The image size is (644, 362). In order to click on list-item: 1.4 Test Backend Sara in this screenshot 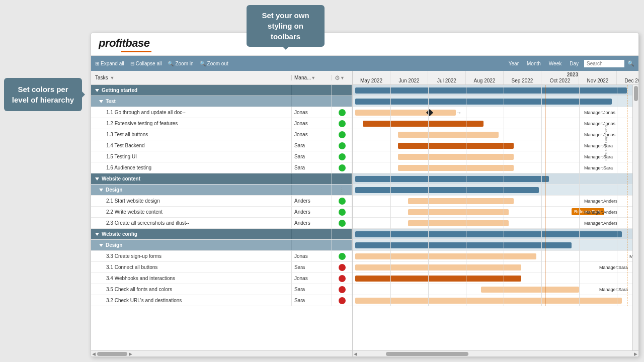, I will do `click(221, 146)`.